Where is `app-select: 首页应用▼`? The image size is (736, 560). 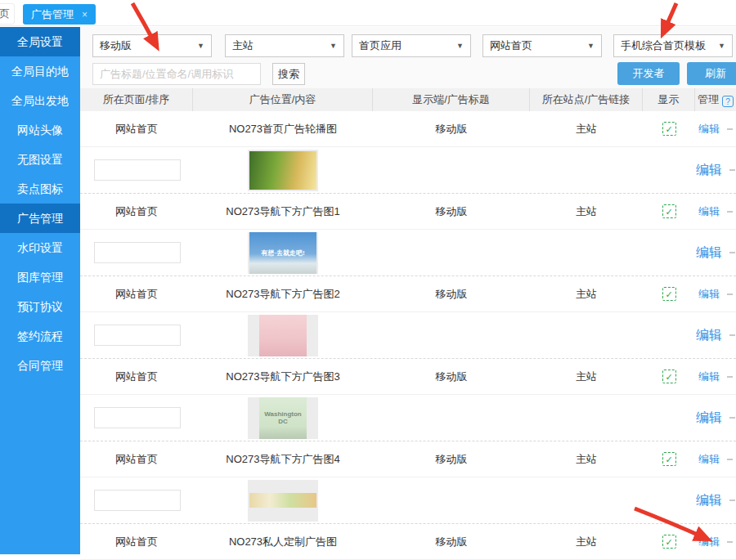 app-select: 首页应用▼ is located at coordinates (411, 46).